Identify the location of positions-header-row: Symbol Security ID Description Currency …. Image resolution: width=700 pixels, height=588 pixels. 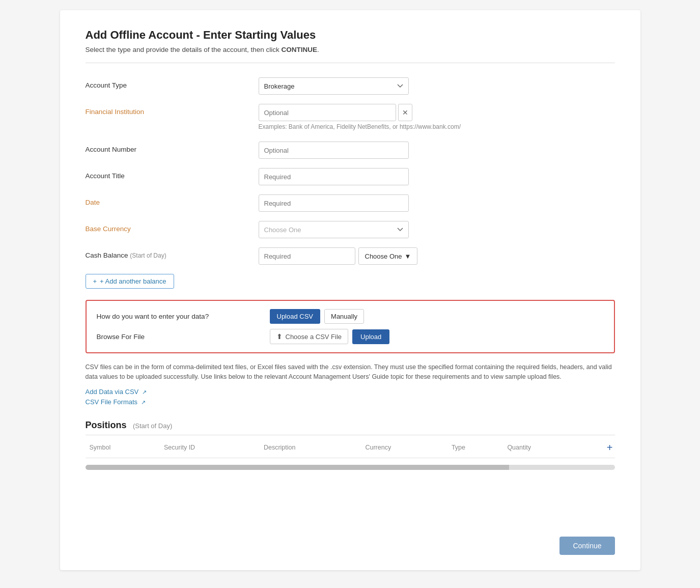
(350, 448).